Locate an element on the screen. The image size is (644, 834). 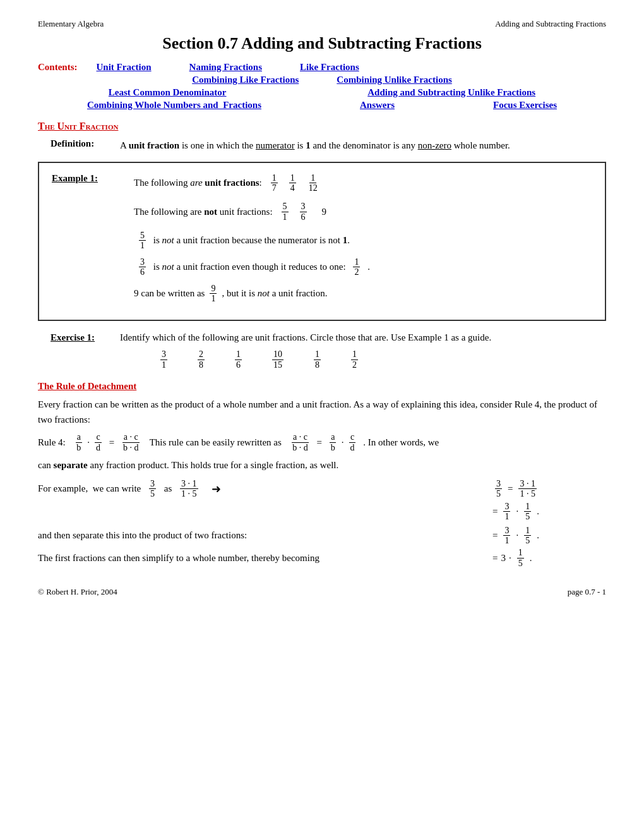
rule4-frac-c-d2: cd is located at coordinates (352, 442).